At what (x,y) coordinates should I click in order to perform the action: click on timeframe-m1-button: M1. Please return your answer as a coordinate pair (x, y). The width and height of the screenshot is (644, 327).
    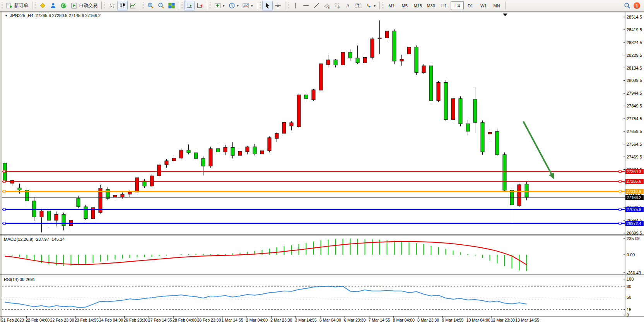
    Looking at the image, I should click on (391, 5).